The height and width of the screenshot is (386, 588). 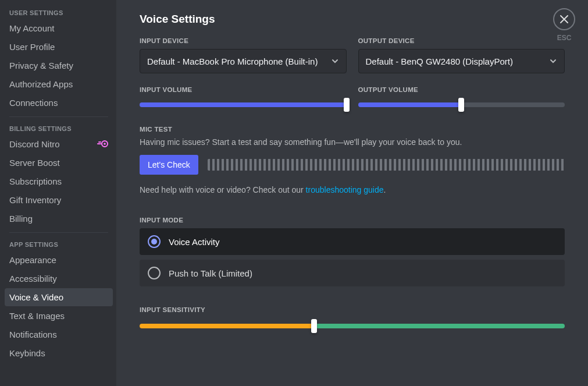 I want to click on sidebar-item-authorized-apps: Authorized Apps, so click(x=59, y=84).